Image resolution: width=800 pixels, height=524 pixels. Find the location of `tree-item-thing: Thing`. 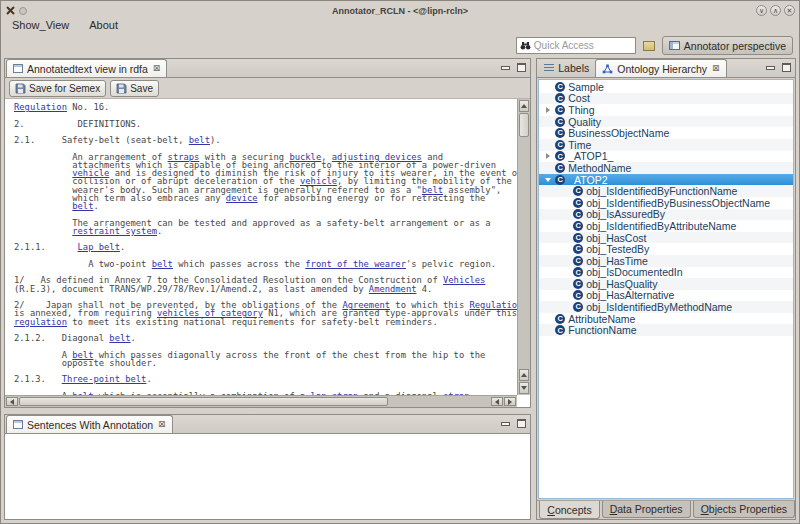

tree-item-thing: Thing is located at coordinates (666, 110).